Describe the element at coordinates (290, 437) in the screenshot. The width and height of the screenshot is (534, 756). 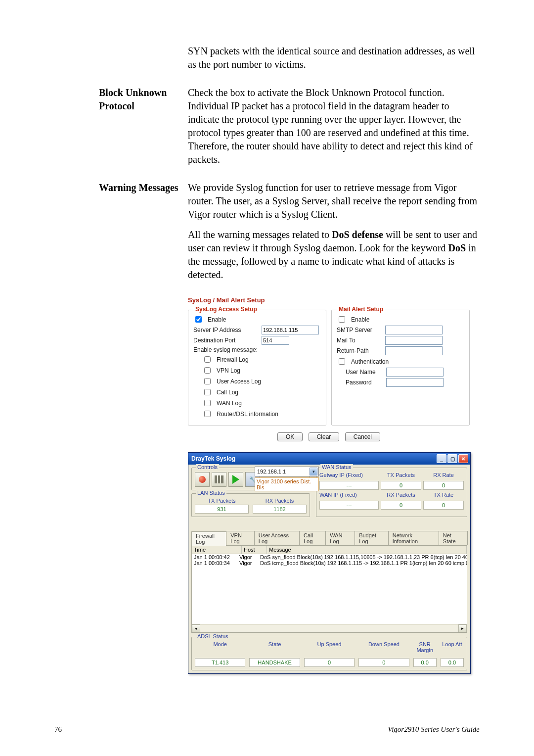
I see `ok-button: OK` at that location.